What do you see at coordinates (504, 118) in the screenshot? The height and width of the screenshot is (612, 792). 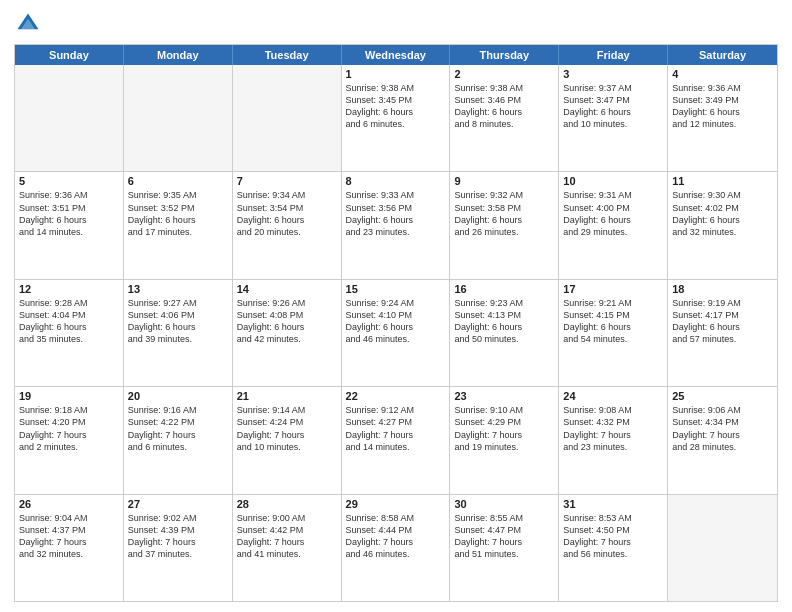 I see `calendar-cell: 2Sunrise: 9:38 AM Sunset: 3:46 PM Daylig…` at bounding box center [504, 118].